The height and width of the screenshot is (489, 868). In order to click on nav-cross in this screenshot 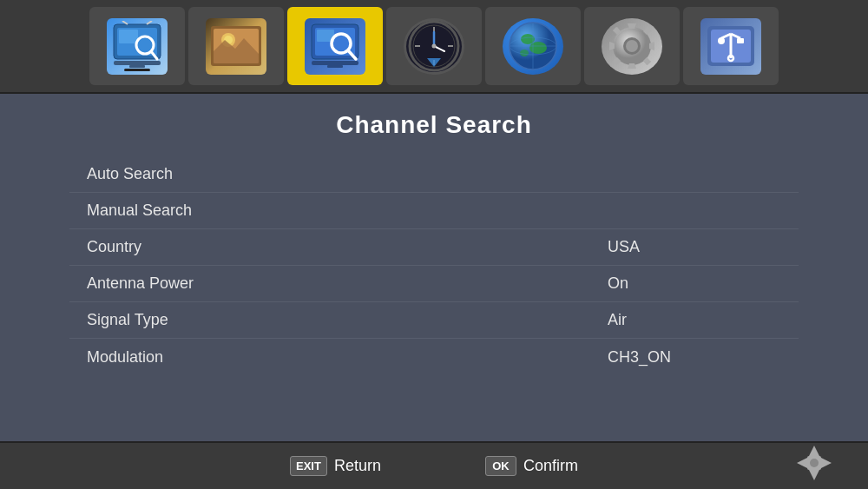, I will do `click(814, 463)`.